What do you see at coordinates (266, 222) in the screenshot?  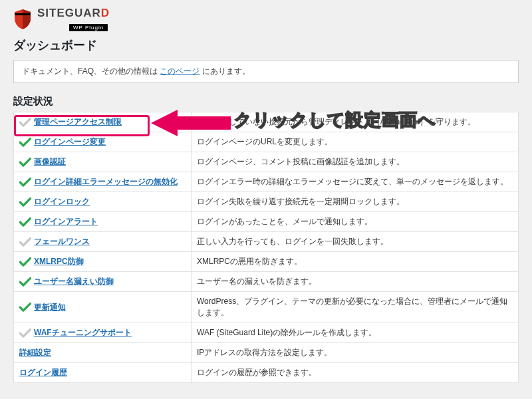 I see `settings-row: ログインアラートログインがあったことを、メールで通知します。` at bounding box center [266, 222].